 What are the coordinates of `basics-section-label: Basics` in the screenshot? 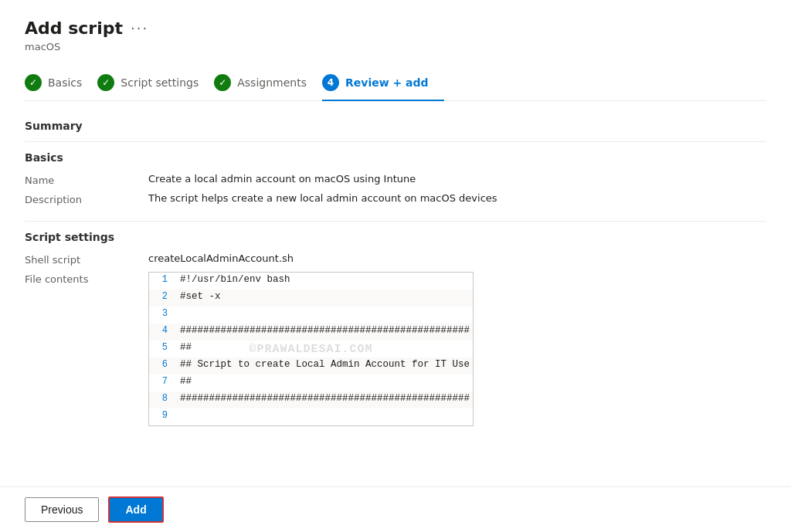 It's located at (396, 158).